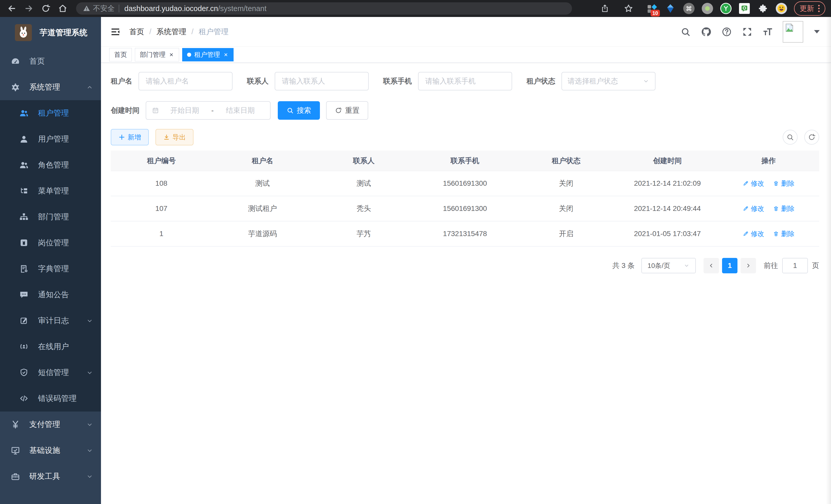 The image size is (831, 504). Describe the element at coordinates (24, 113) in the screenshot. I see `tenant-users-icon` at that location.